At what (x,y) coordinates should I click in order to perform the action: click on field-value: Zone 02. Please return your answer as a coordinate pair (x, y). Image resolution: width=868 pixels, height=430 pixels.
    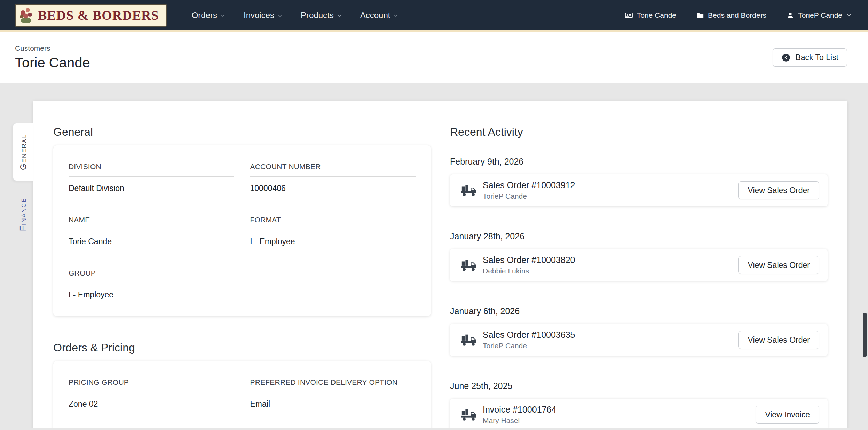
    Looking at the image, I should click on (151, 404).